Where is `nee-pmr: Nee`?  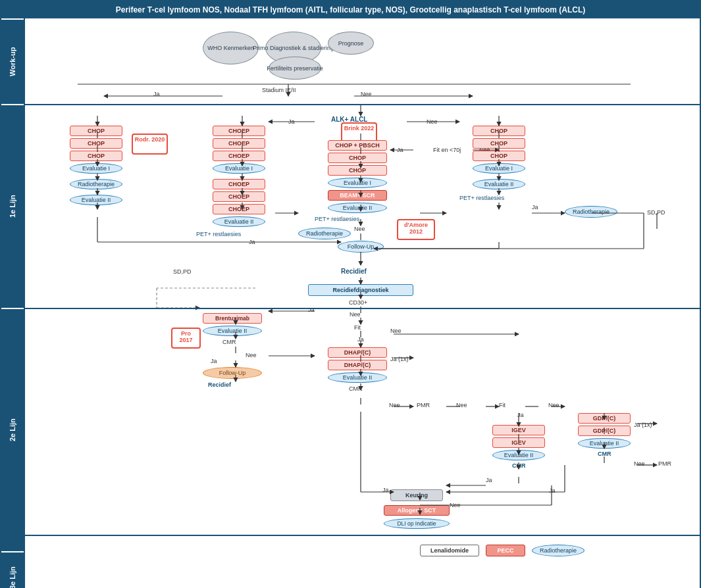
nee-pmr: Nee is located at coordinates (462, 405).